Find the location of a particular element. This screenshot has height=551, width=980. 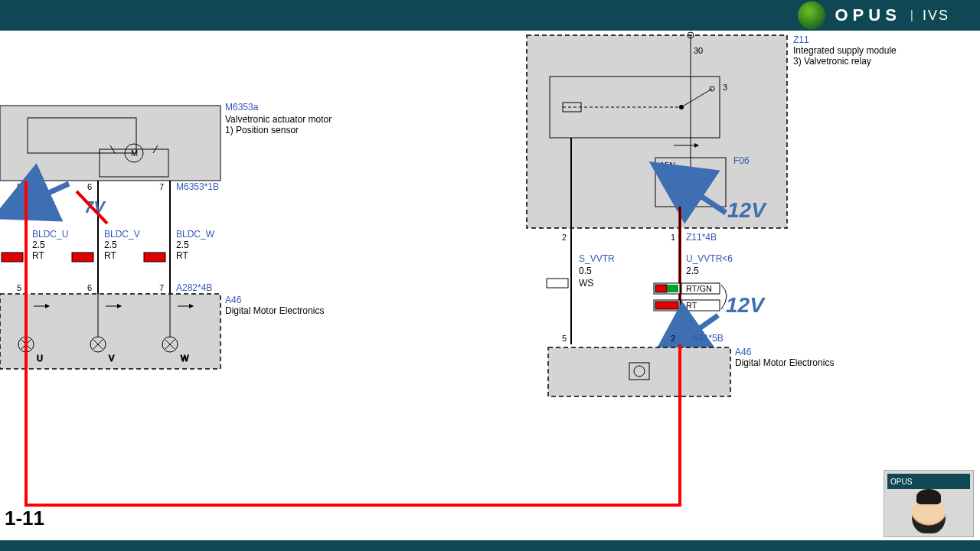

svvtr-name: S_VVTR is located at coordinates (597, 259).